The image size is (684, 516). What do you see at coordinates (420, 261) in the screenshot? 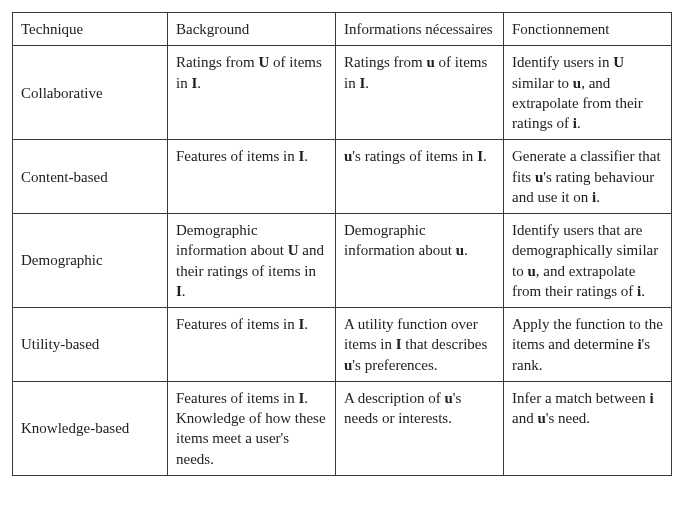
I see `cell-informations: Demographic information about u.` at bounding box center [420, 261].